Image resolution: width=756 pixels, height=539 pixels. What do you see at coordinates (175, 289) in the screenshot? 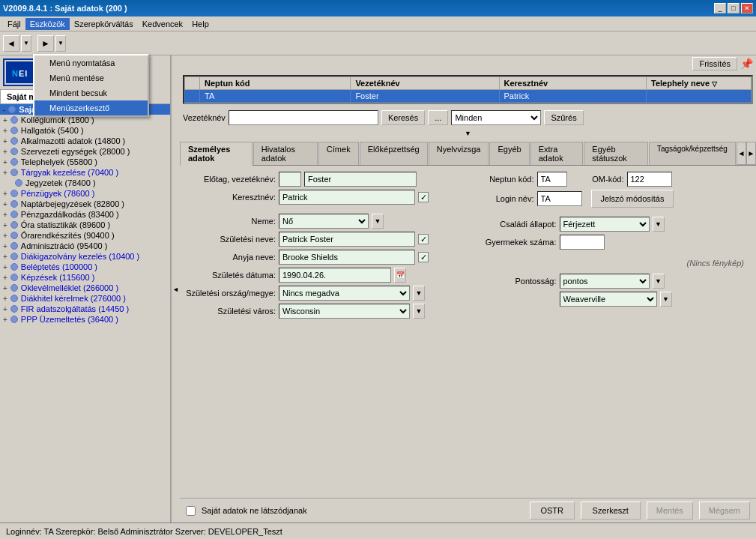
I see `collapse-sidebar-button: ◄` at bounding box center [175, 289].